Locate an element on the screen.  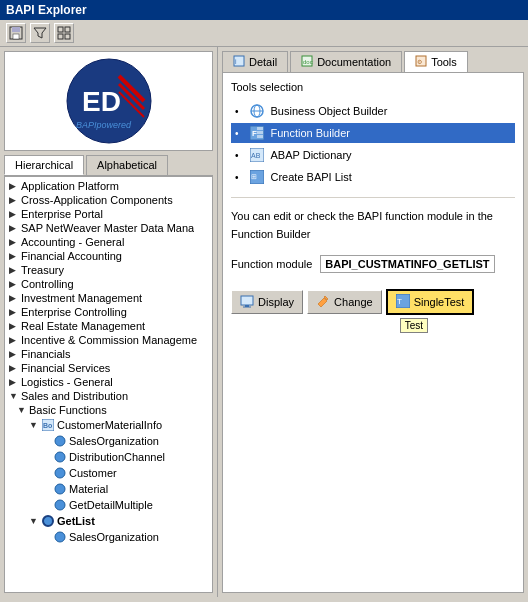
single-test-button: T SingleTest is located at coordinates (430, 302).